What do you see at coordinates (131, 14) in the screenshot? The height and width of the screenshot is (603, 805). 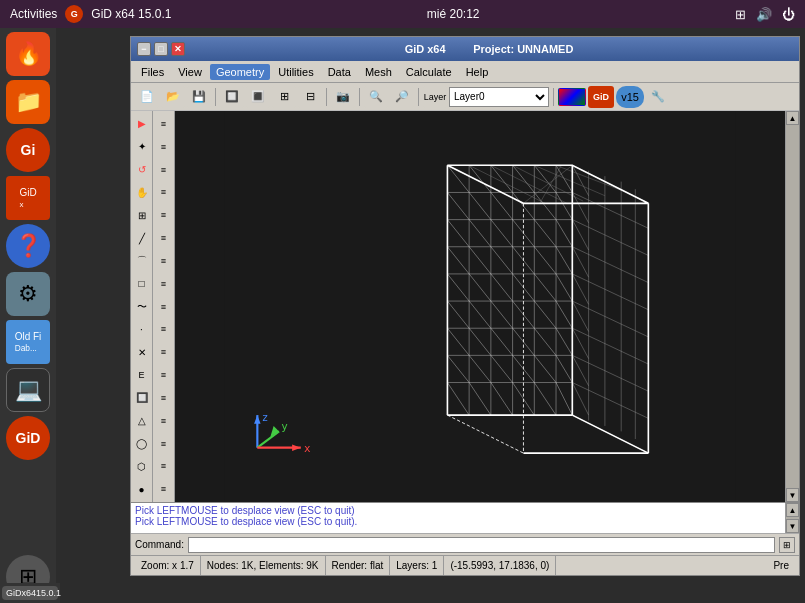 I see `app-title-top: GiD x64 15.0.1` at bounding box center [131, 14].